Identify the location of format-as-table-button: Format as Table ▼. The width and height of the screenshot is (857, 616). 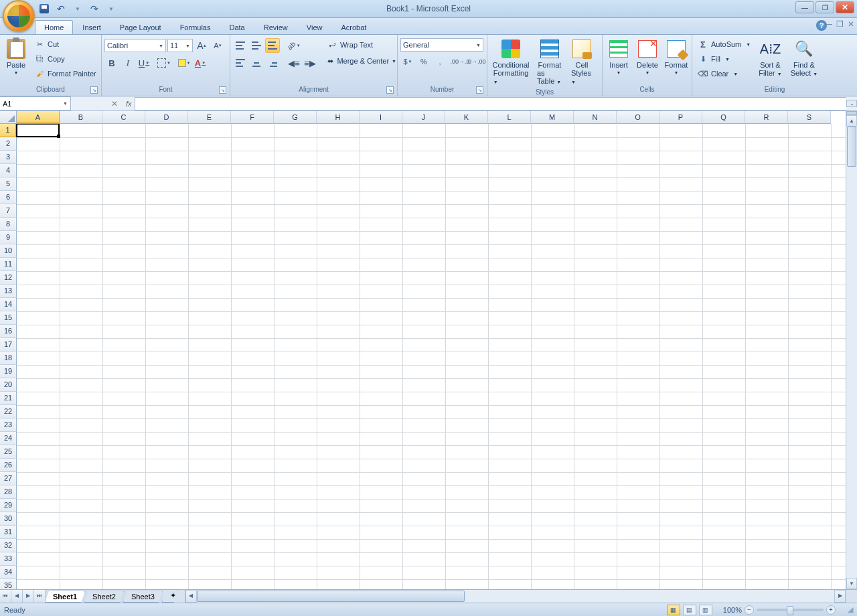
(550, 62).